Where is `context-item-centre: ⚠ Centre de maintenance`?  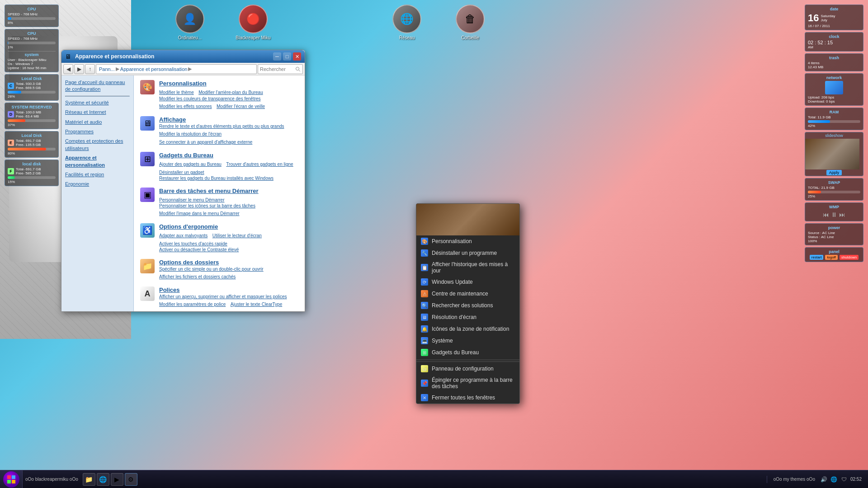
context-item-centre: ⚠ Centre de maintenance is located at coordinates (468, 294).